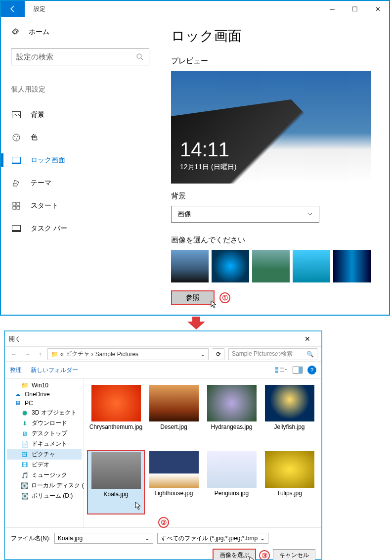 Image resolution: width=392 pixels, height=560 pixels. Describe the element at coordinates (25, 413) in the screenshot. I see `objects-icon: ⬣` at that location.